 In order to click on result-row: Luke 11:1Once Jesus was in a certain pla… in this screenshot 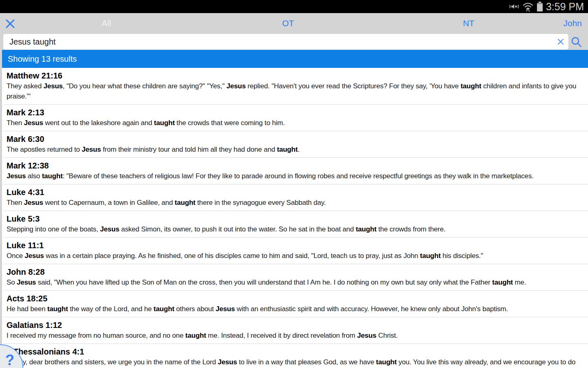, I will do `click(296, 251)`.